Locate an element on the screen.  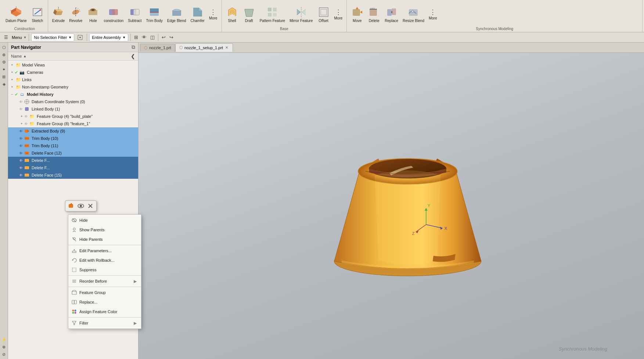
extrude-button: Extrude is located at coordinates (58, 15).